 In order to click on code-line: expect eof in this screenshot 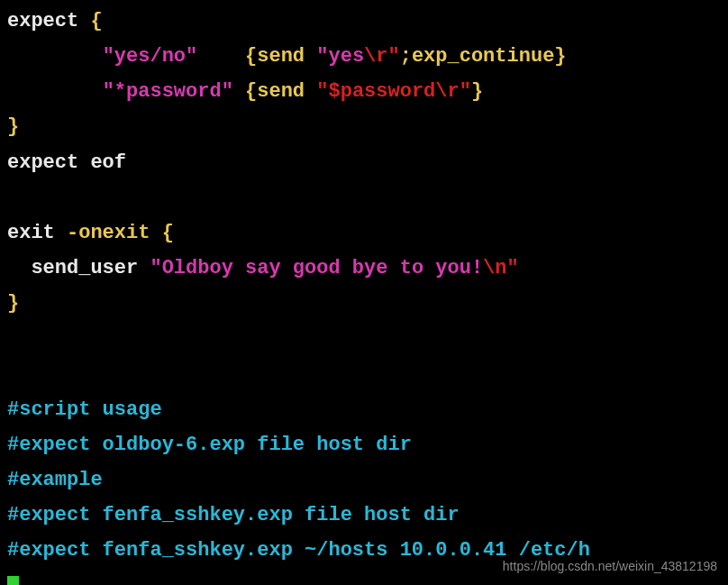, I will do `click(364, 162)`.